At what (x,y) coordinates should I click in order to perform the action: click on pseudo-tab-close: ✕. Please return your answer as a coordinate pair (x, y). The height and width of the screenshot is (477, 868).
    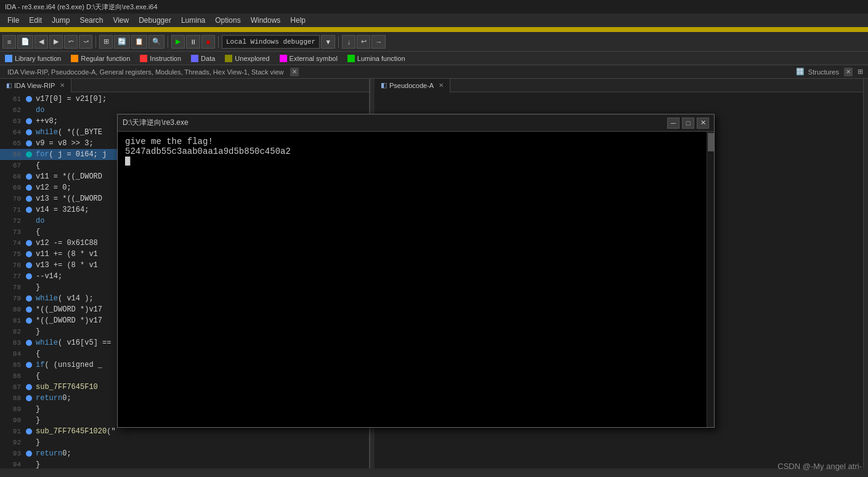
    Looking at the image, I should click on (441, 85).